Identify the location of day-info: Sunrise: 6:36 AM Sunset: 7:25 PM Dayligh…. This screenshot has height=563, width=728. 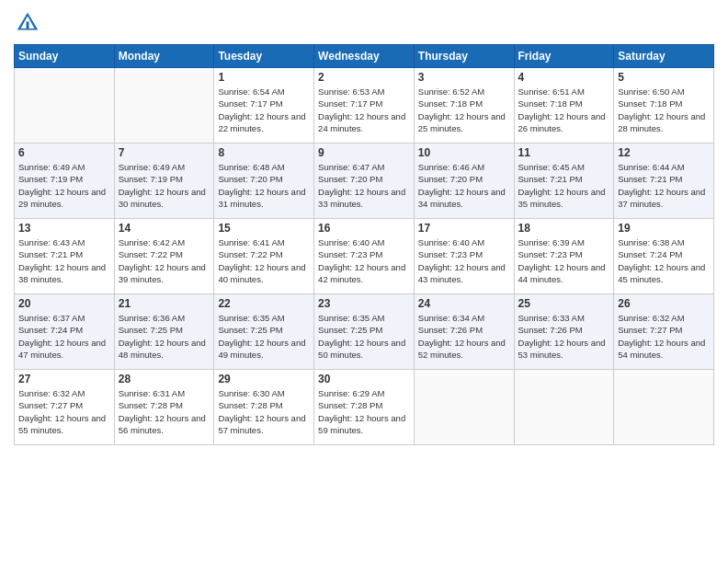
(165, 337).